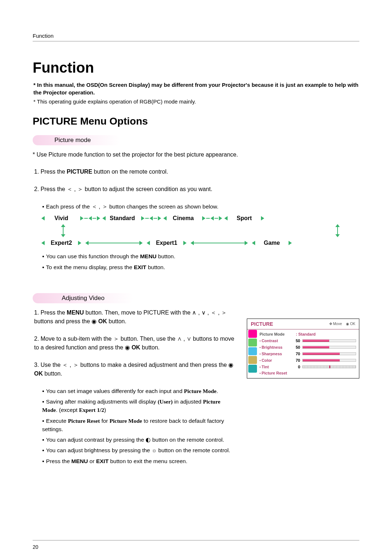 The width and height of the screenshot is (392, 555). Describe the element at coordinates (196, 172) in the screenshot. I see `step-1: 1. Press the PICTURE button on the remot…` at that location.